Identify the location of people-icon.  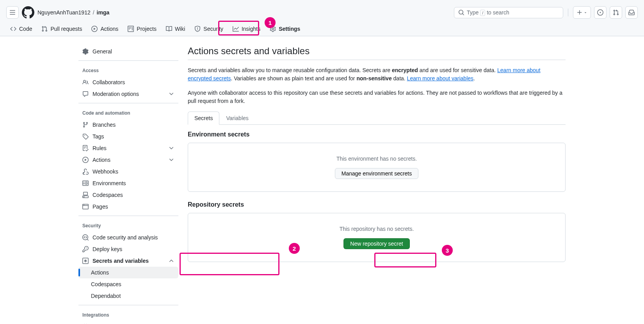
(85, 82).